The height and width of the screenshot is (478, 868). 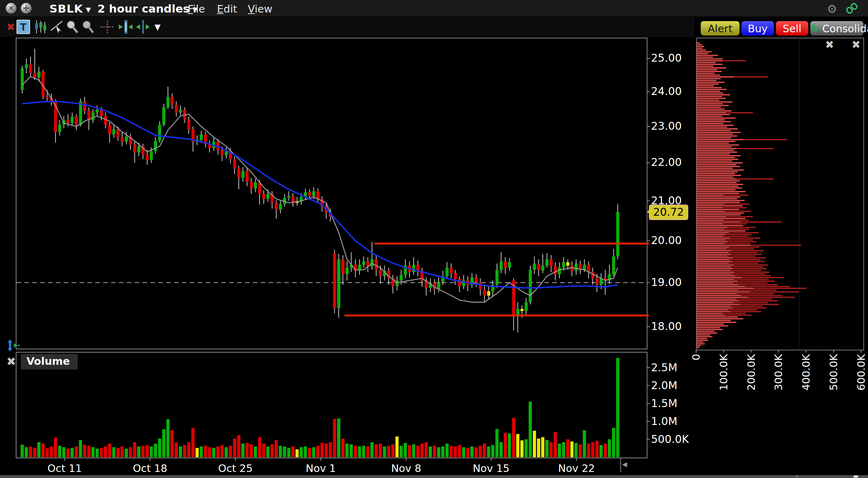 What do you see at coordinates (806, 376) in the screenshot?
I see `profile-axis-label: 400.0K` at bounding box center [806, 376].